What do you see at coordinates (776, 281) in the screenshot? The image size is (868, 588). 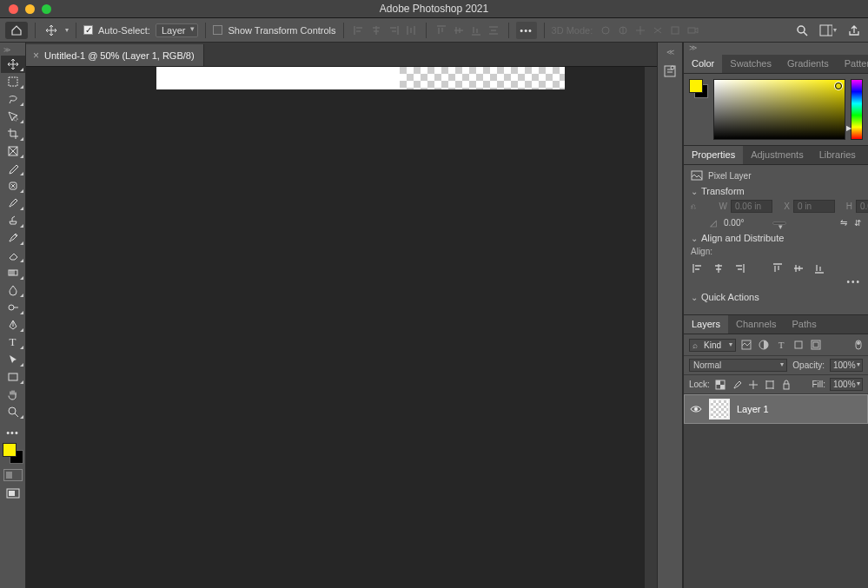 I see `more-align-icon: •••` at bounding box center [776, 281].